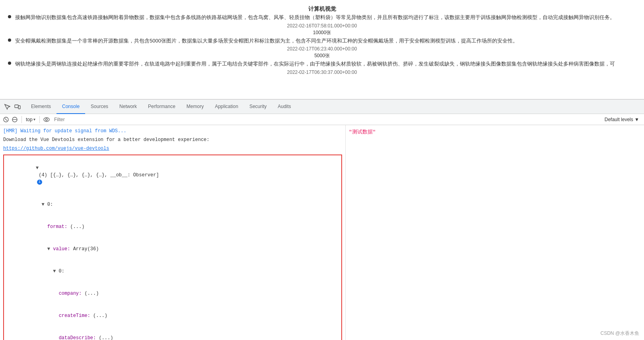 This screenshot has width=644, height=340. Describe the element at coordinates (322, 9) in the screenshot. I see `page-title: 计算机视觉` at that location.